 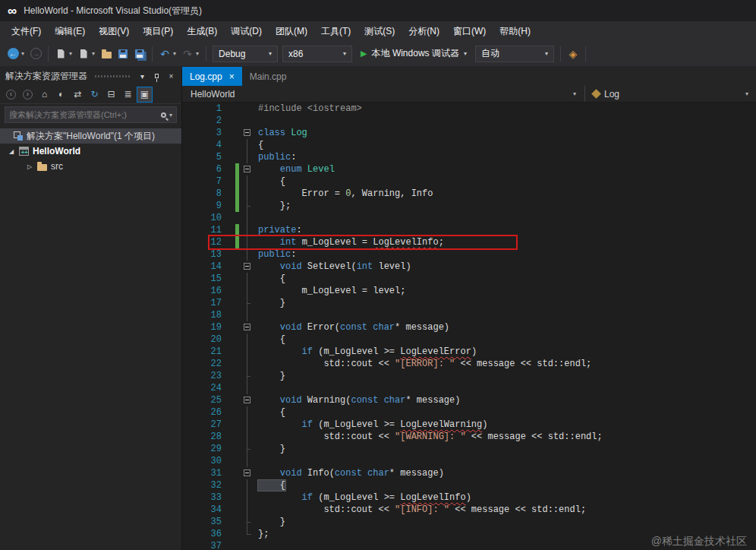 What do you see at coordinates (172, 76) in the screenshot?
I see `close-icon: ×` at bounding box center [172, 76].